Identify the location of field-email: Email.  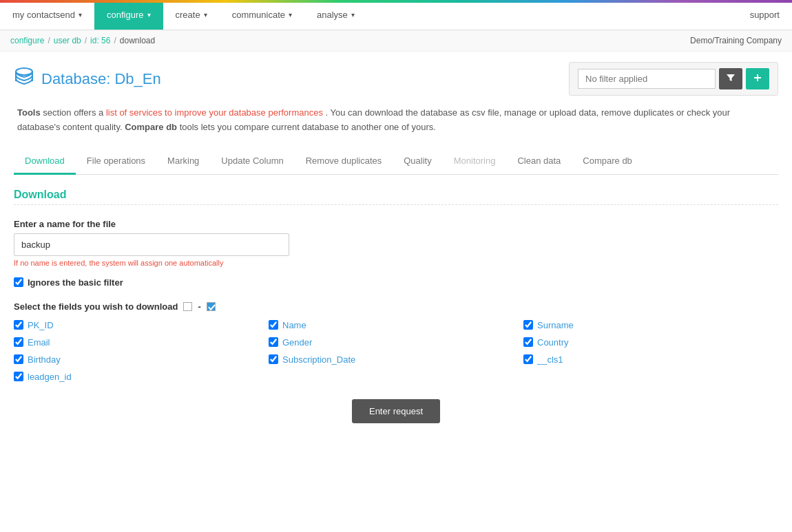
(141, 343).